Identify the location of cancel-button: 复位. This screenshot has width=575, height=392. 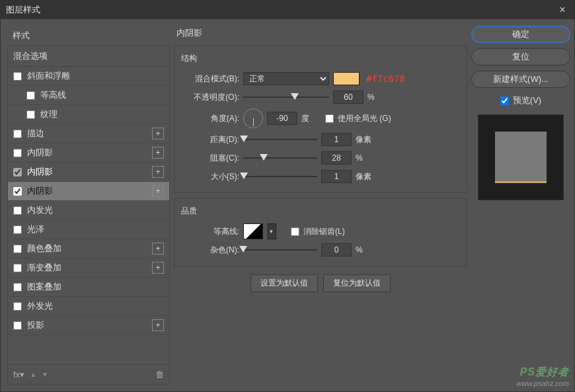
(521, 57).